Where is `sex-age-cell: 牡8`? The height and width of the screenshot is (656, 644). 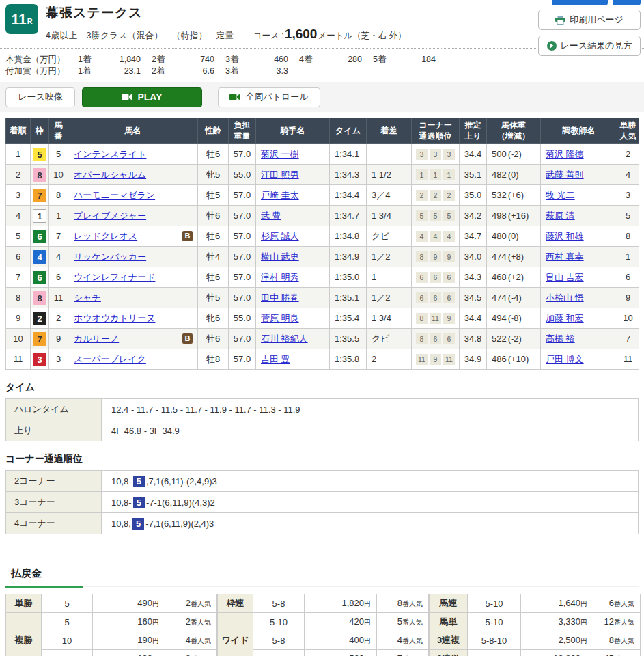
sex-age-cell: 牡8 is located at coordinates (213, 359).